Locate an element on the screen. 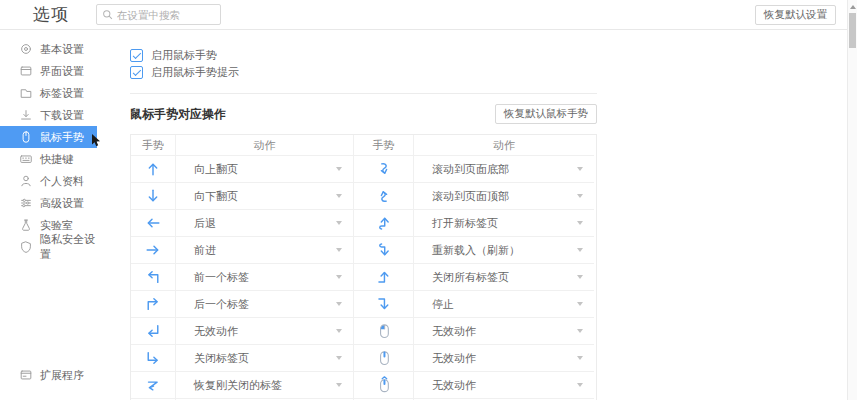 The width and height of the screenshot is (857, 400). action-label: 关闭所有标签页 is located at coordinates (470, 278).